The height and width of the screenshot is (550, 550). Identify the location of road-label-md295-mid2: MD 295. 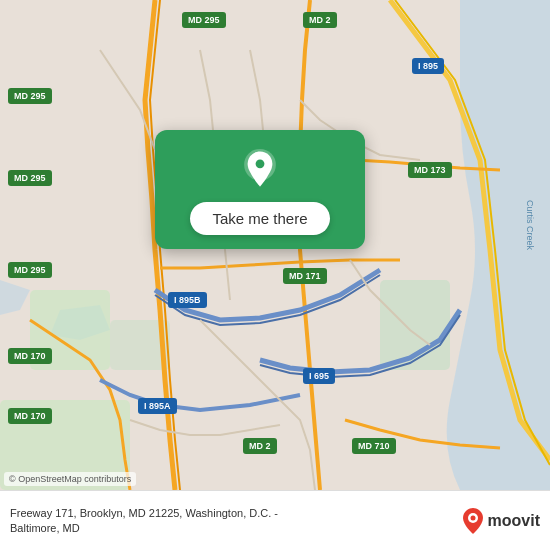
(30, 178).